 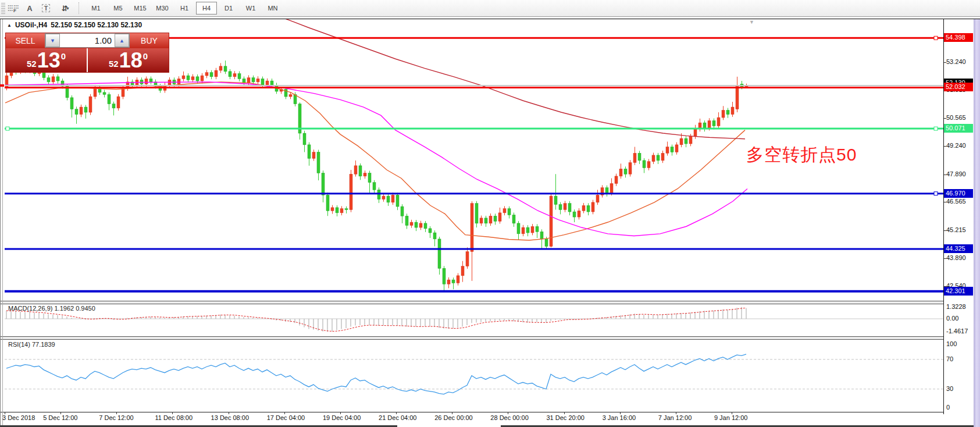 I want to click on price-tick-label: 45.215, so click(x=956, y=230).